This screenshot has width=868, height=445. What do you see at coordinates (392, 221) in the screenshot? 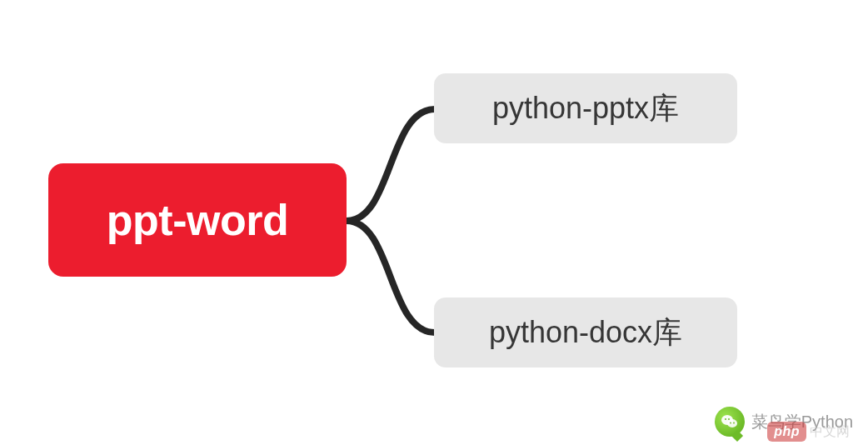
I see `connector-lines` at bounding box center [392, 221].